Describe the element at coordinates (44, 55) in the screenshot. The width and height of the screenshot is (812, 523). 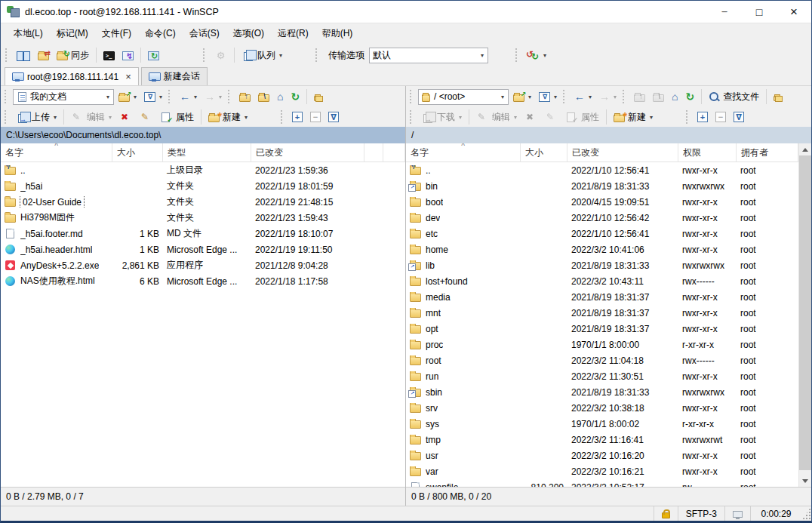
I see `sync-browsing-button` at that location.